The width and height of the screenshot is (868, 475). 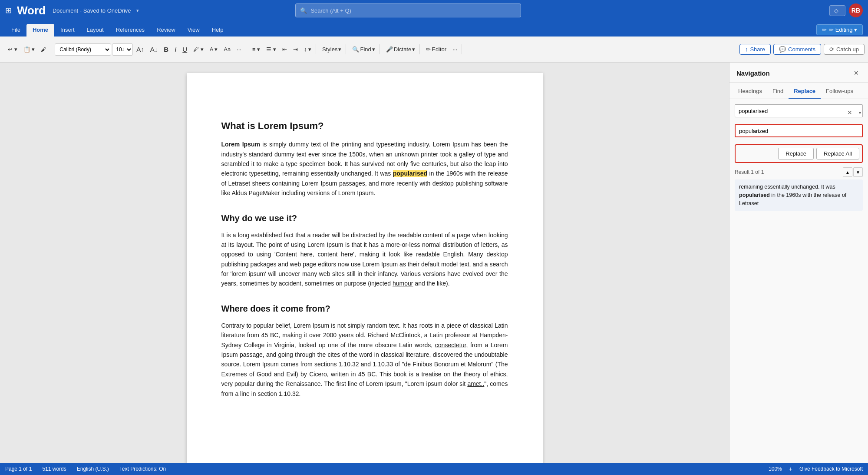 What do you see at coordinates (365, 360) in the screenshot?
I see `paragraph-3: Contrary to popular belief, Lorem Ipsum …` at bounding box center [365, 360].